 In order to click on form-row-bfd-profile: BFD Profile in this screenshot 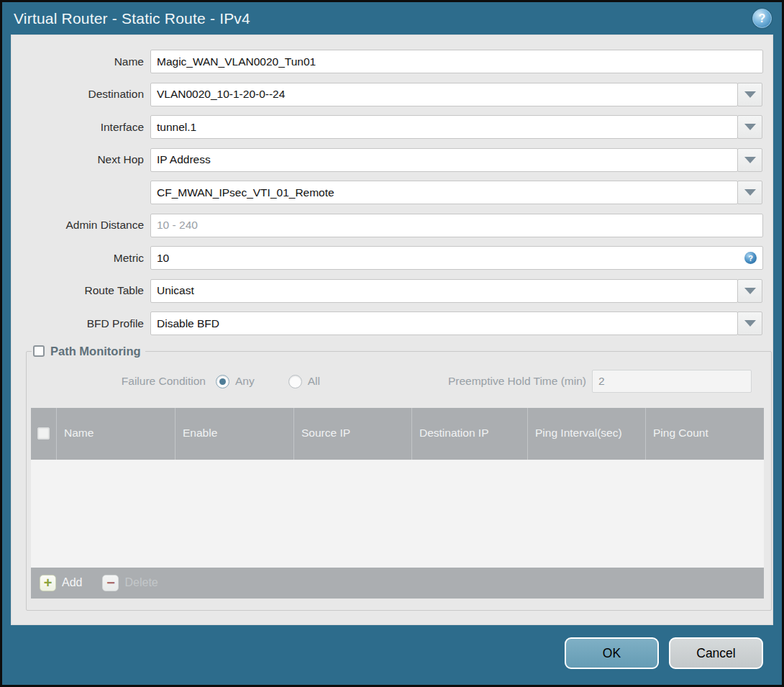, I will do `click(392, 324)`.